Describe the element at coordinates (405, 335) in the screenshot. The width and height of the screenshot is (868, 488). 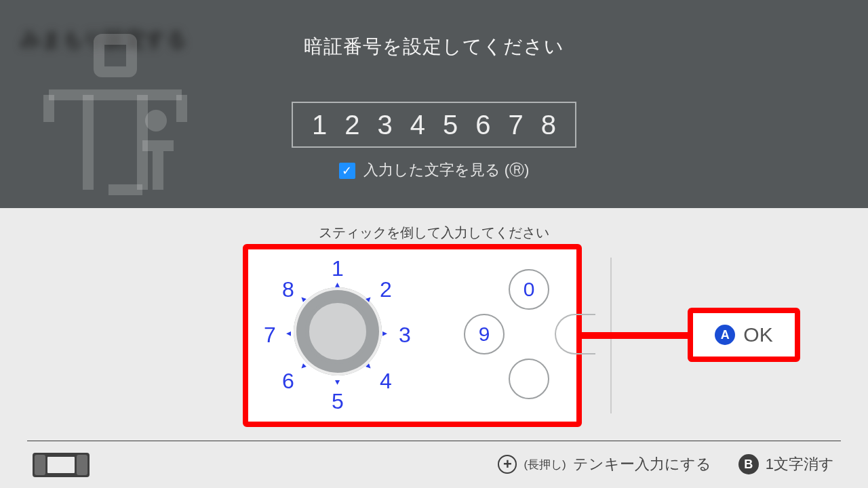
I see `dial-number-3: 3` at that location.